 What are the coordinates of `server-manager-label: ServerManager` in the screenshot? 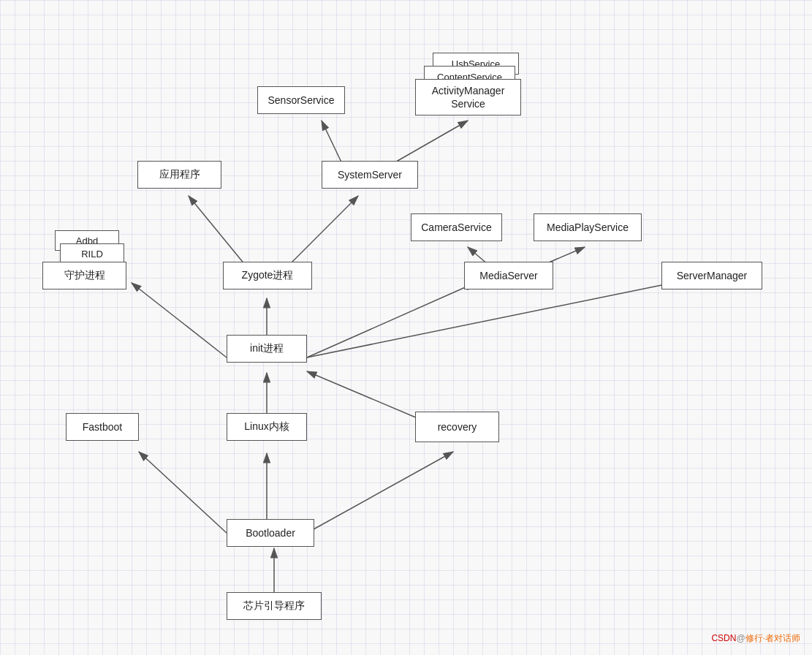 It's located at (712, 276).